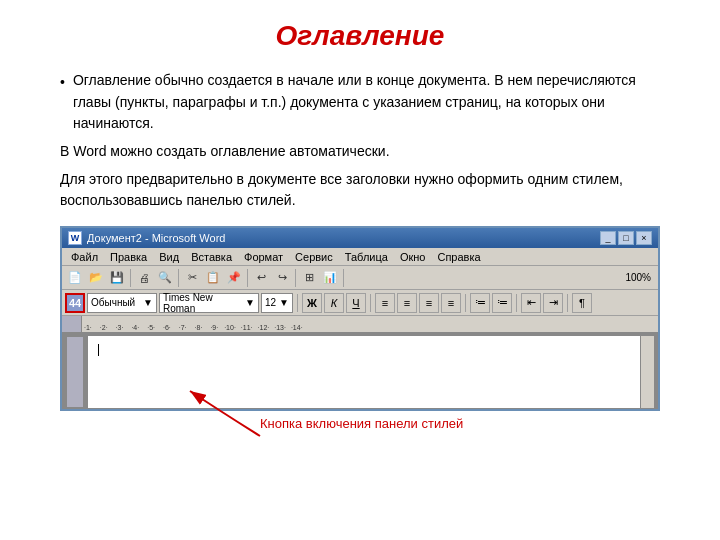  Describe the element at coordinates (213, 278) in the screenshot. I see `copy-icon: 📋` at that location.